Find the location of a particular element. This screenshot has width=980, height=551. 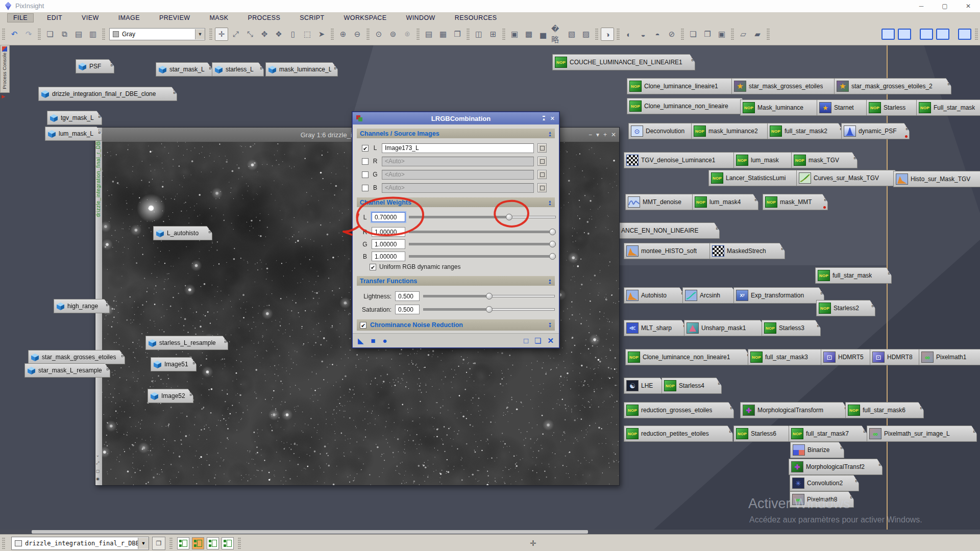

process-icon-Arcsinh: ArcsinhND is located at coordinates (710, 295).